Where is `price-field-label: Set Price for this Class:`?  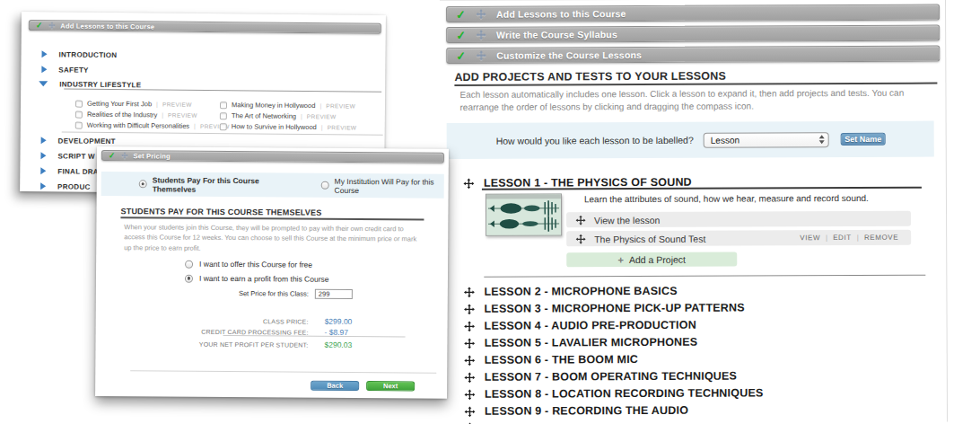 price-field-label: Set Price for this Class: is located at coordinates (274, 294).